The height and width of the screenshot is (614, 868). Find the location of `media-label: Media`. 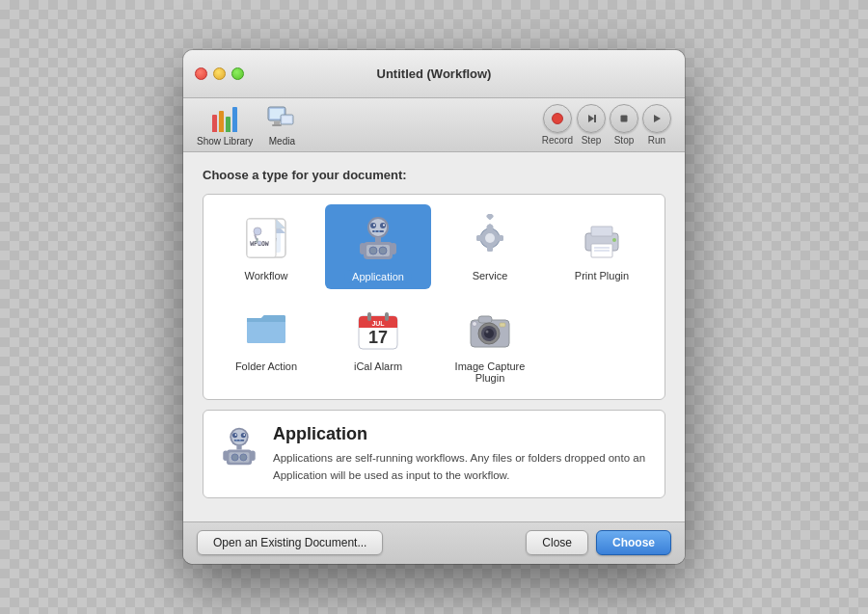

media-label: Media is located at coordinates (282, 141).